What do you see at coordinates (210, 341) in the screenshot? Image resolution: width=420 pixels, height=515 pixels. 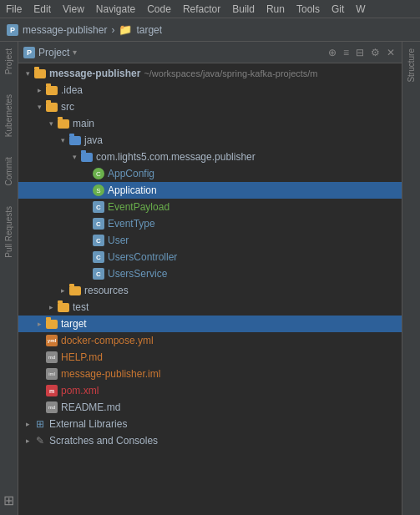 I see `tree-item-docker-compose: yml docker-compose.yml` at bounding box center [210, 341].